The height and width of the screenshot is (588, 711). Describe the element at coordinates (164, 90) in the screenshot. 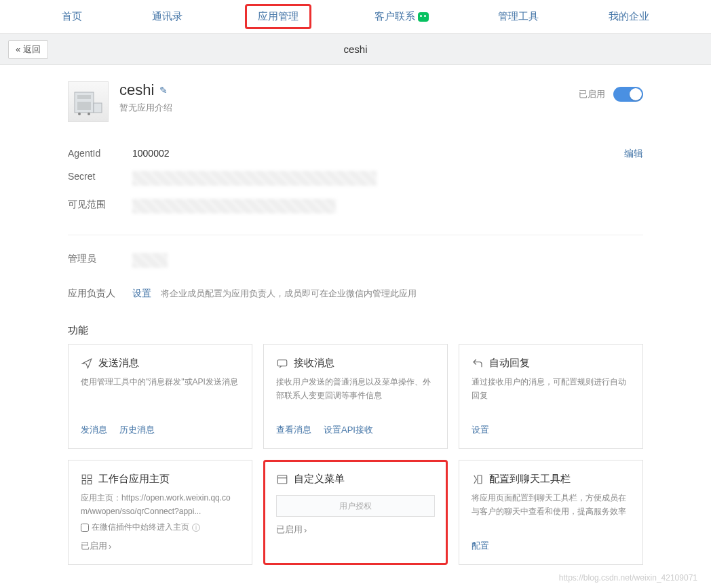

I see `edit-name-icon: ✎` at that location.